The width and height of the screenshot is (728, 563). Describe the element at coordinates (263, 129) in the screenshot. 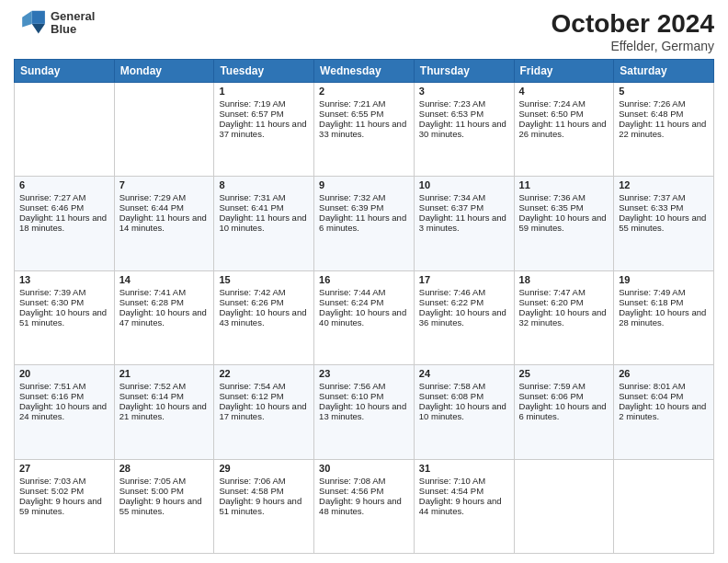

I see `daylight-text: Daylight: 11 hours and 37 minutes.` at that location.